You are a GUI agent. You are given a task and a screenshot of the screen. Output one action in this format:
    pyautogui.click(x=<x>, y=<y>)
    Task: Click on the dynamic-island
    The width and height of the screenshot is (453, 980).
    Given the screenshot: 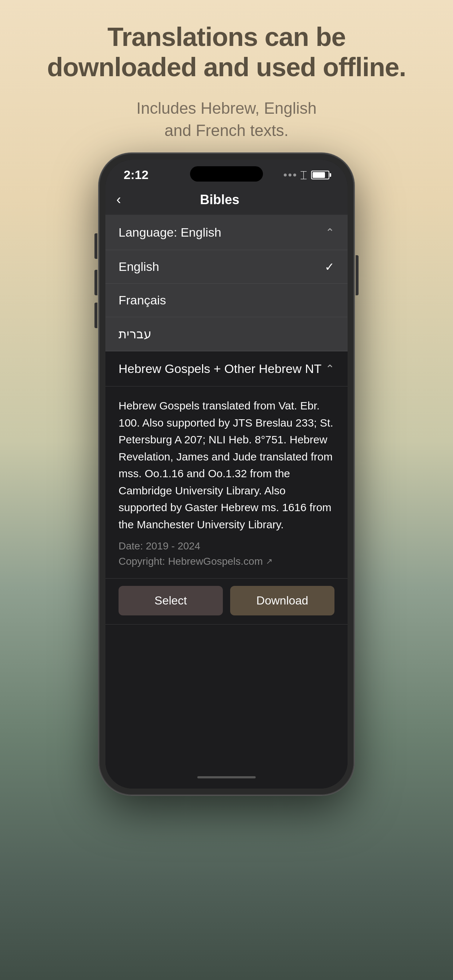 What is the action you would take?
    pyautogui.click(x=226, y=174)
    